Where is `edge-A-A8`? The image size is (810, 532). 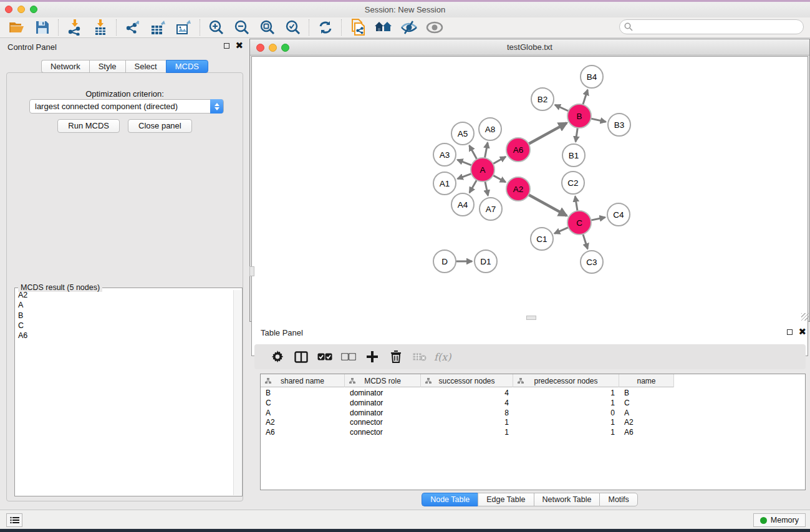
edge-A-A8 is located at coordinates (486, 151).